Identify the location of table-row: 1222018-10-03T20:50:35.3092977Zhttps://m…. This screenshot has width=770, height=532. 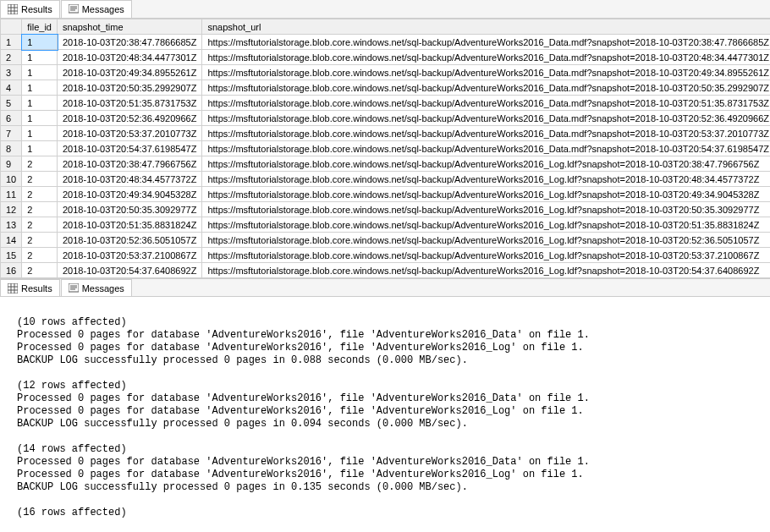
(386, 210).